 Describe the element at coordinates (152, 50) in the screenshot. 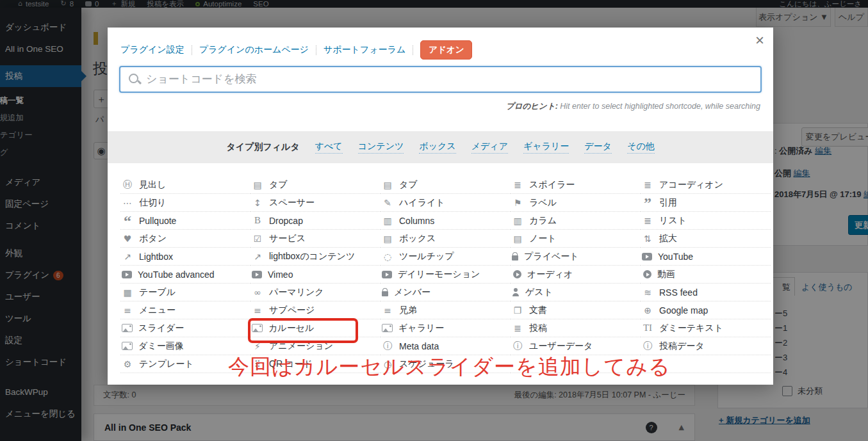

I see `modal-link-0: プラグイン設定` at that location.